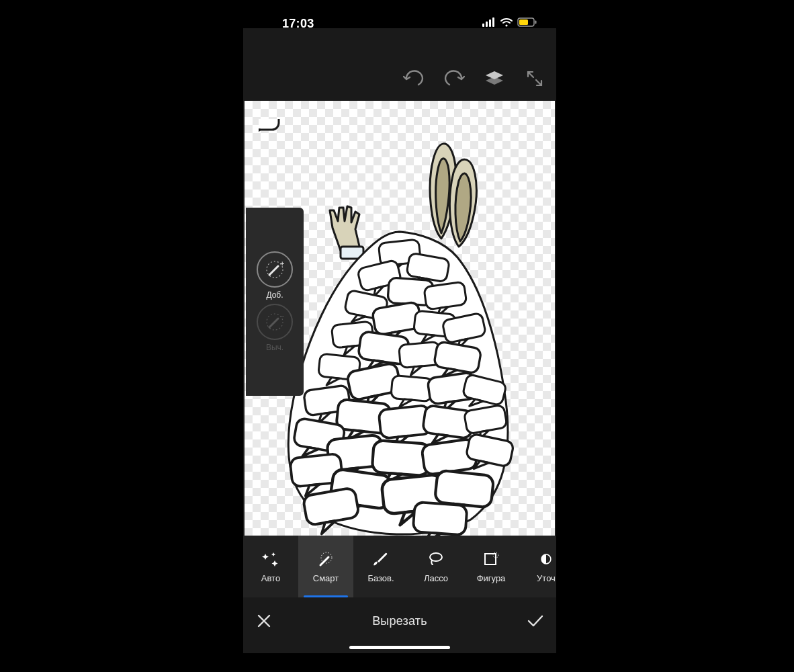  Describe the element at coordinates (436, 578) in the screenshot. I see `mode-label: Лассо` at that location.